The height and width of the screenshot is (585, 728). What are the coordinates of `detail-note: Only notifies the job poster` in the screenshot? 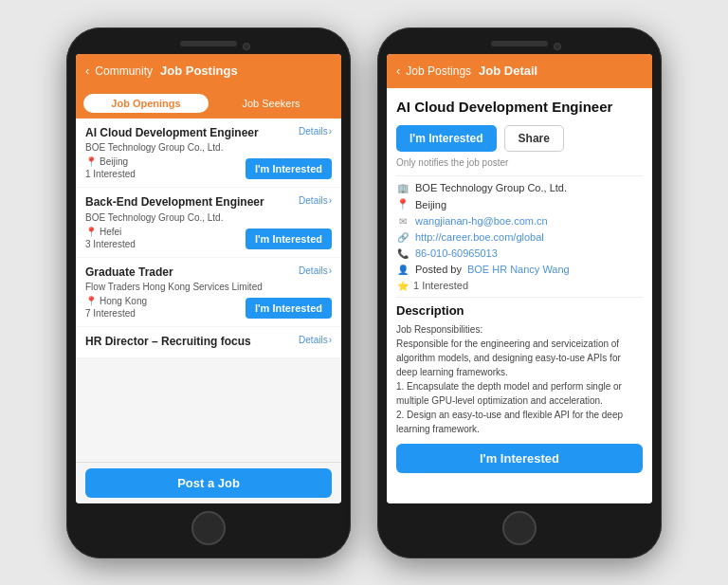 It's located at (519, 163).